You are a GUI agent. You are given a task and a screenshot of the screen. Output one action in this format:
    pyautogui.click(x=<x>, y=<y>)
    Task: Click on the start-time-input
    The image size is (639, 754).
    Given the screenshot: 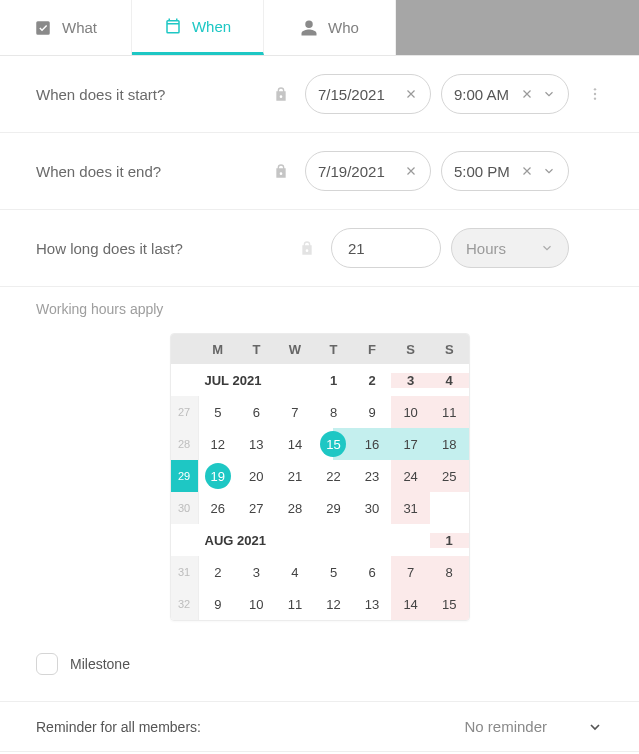 What is the action you would take?
    pyautogui.click(x=483, y=94)
    